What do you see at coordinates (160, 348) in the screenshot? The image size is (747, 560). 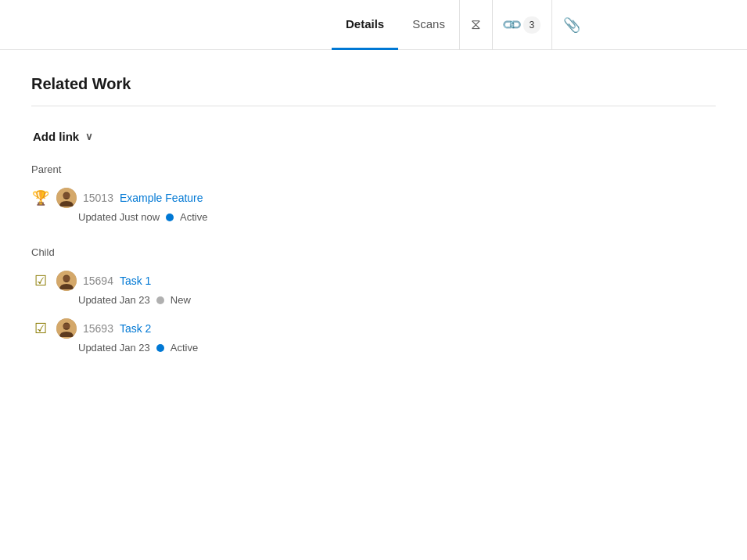 I see `work-item-15693-status-dot` at bounding box center [160, 348].